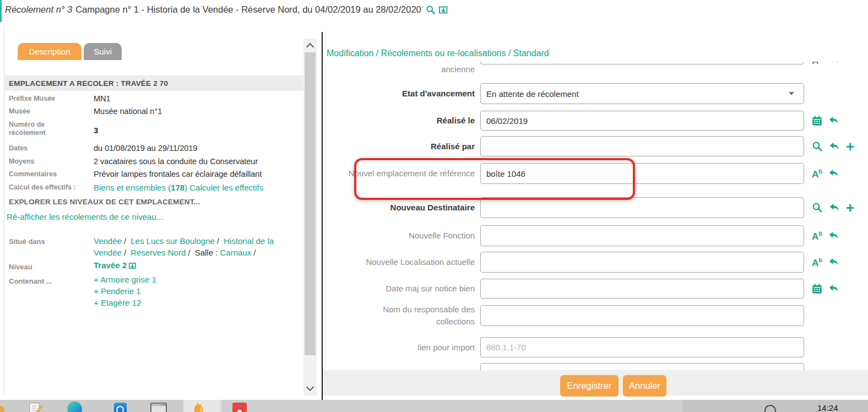  I want to click on field-label-dates: Dates, so click(50, 149).